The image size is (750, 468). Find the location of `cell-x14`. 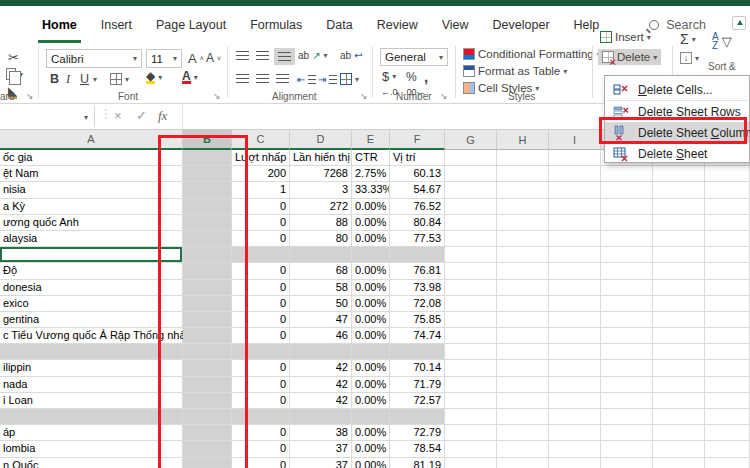

cell-x14 is located at coordinates (728, 368).